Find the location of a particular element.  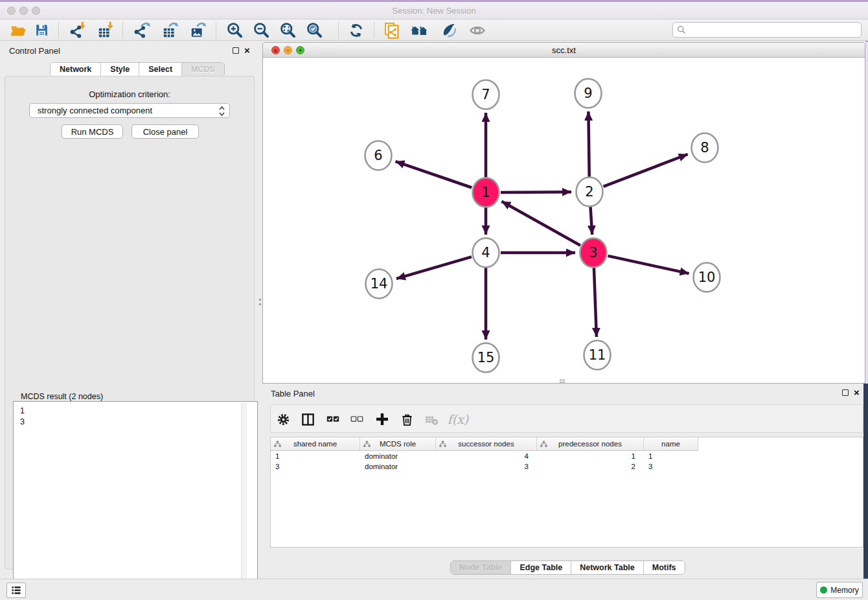

network-node-1: 1 is located at coordinates (486, 193).